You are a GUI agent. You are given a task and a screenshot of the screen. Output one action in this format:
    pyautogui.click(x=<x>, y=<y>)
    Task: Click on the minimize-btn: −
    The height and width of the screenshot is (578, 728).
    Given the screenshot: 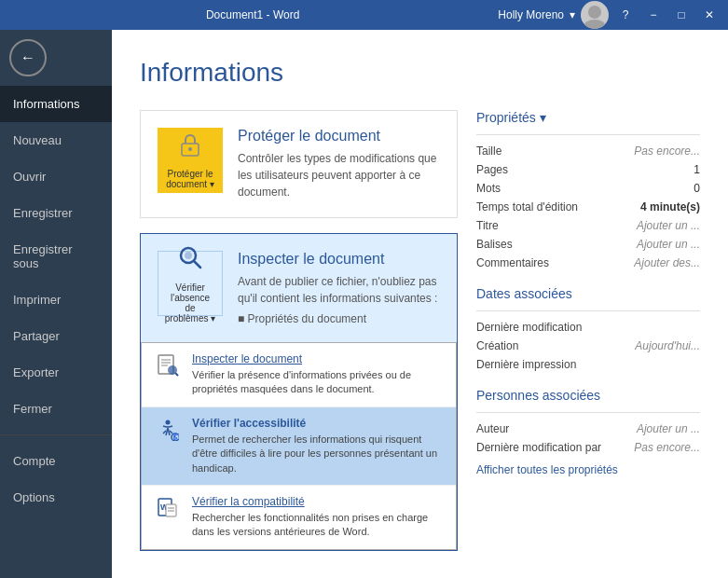 What is the action you would take?
    pyautogui.click(x=653, y=15)
    